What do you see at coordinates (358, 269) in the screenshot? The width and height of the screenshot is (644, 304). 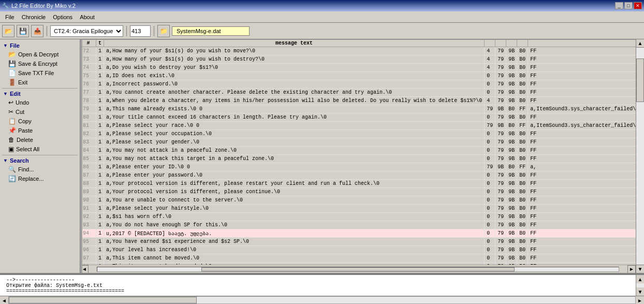 I see `horizontal-scroll-thumb` at bounding box center [358, 269].